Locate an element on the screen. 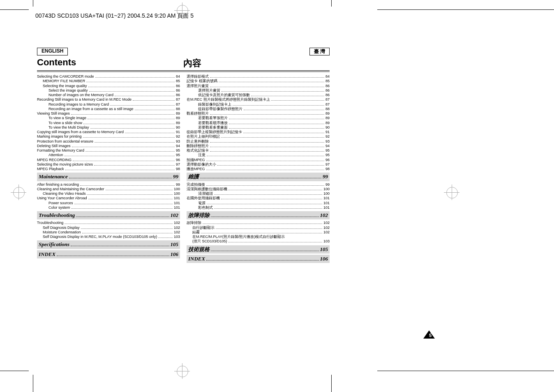 This screenshot has width=554, height=392. toc-entry: Cleaning and Maintaining the Camcorder10… is located at coordinates (108, 189).